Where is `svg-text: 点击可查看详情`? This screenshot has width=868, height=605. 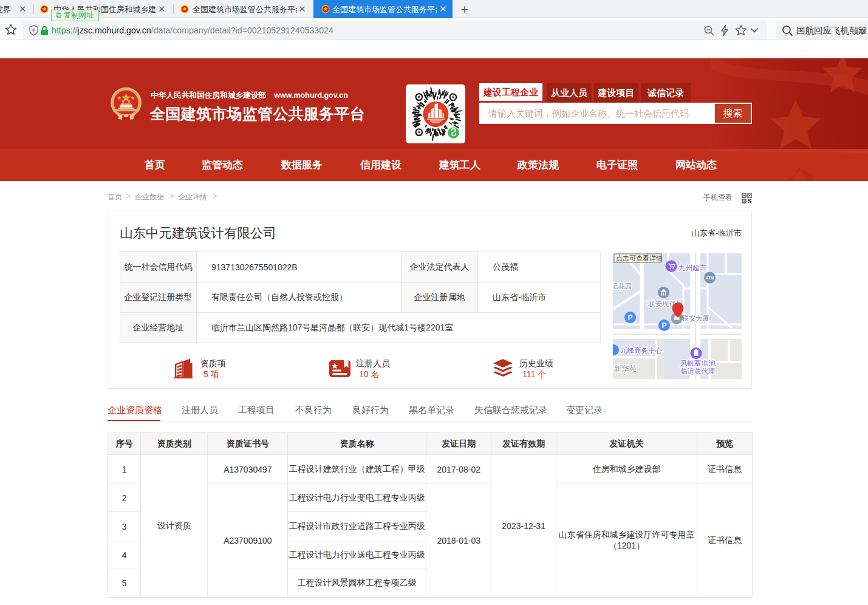 svg-text: 点击可查看详情 is located at coordinates (639, 258).